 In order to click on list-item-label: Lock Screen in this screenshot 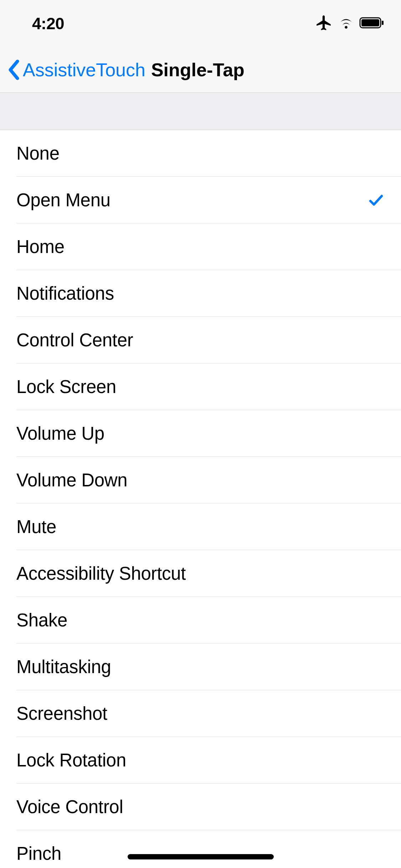, I will do `click(66, 387)`.